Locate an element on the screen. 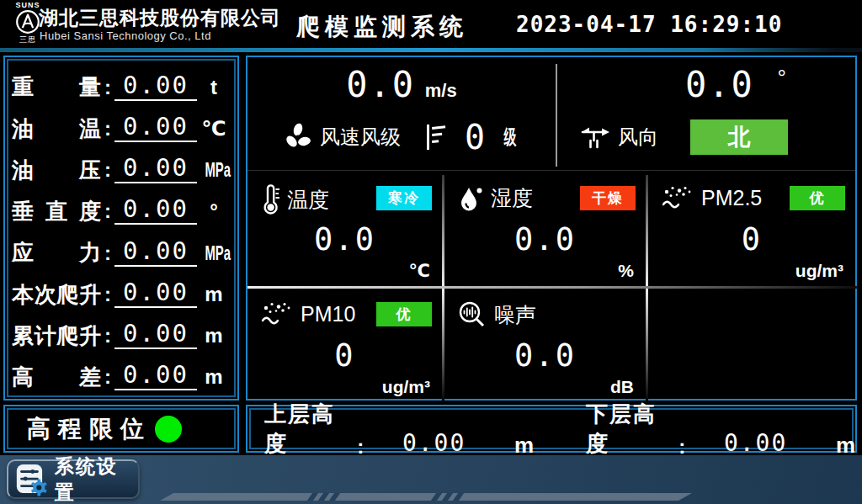  sensor-label: PM10 is located at coordinates (328, 315).